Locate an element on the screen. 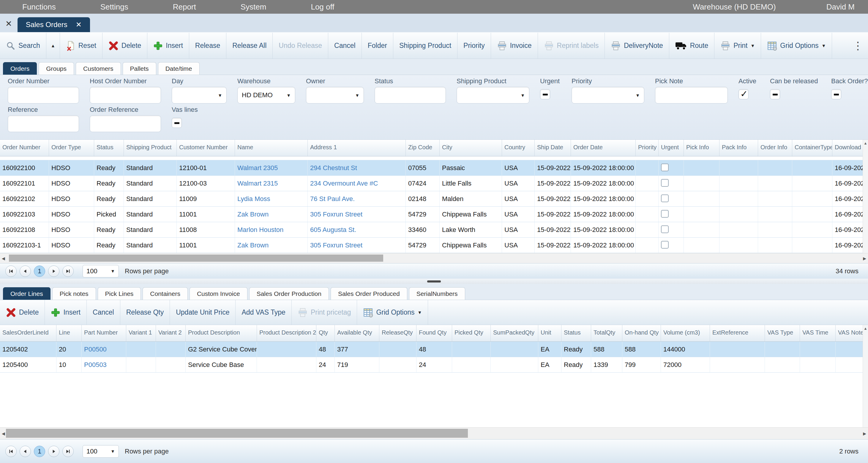 Image resolution: width=868 pixels, height=463 pixels. lines-insert-button: Insert is located at coordinates (66, 312).